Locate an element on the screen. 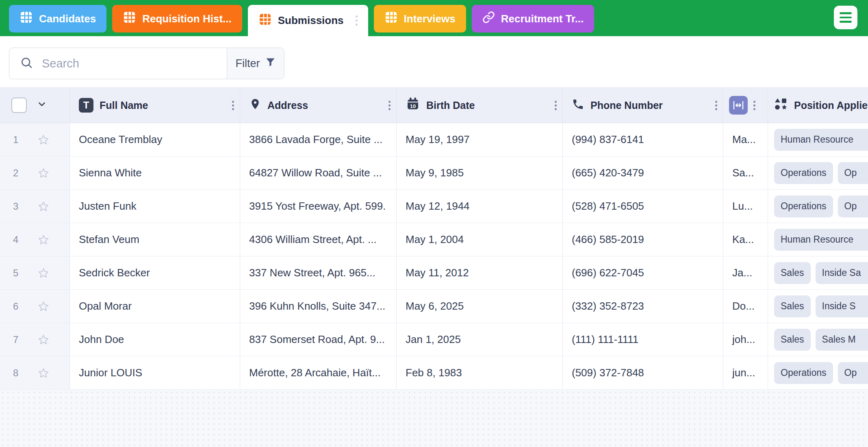 This screenshot has height=447, width=868. column-header-address: Address is located at coordinates (319, 105).